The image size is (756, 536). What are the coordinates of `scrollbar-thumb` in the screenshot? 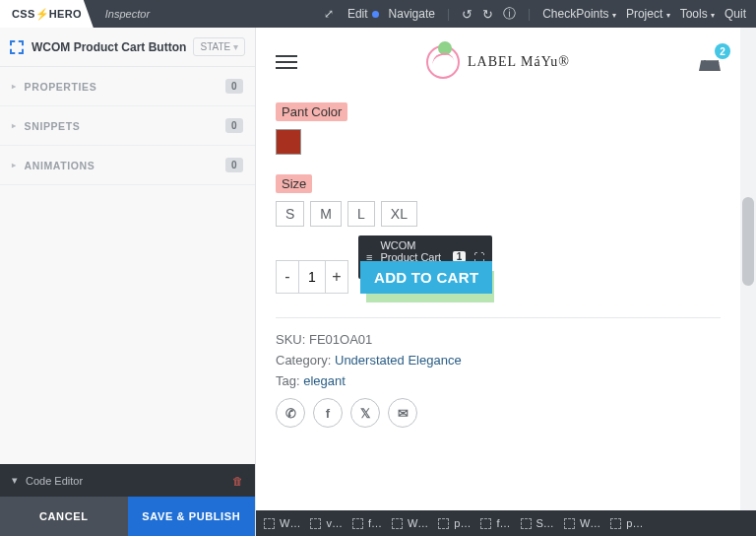 It's located at (748, 241).